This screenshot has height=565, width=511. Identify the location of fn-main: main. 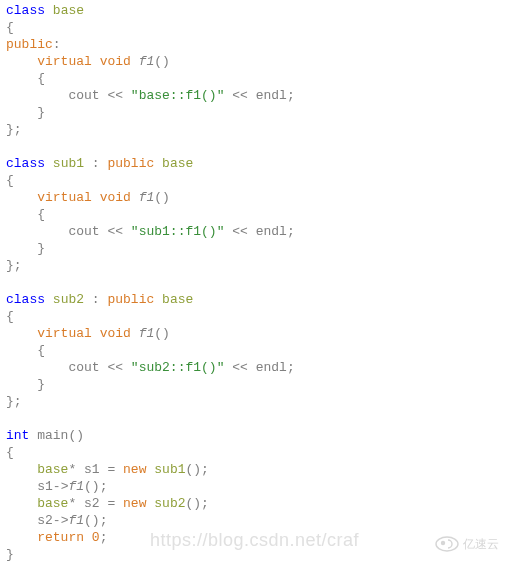
(52, 436).